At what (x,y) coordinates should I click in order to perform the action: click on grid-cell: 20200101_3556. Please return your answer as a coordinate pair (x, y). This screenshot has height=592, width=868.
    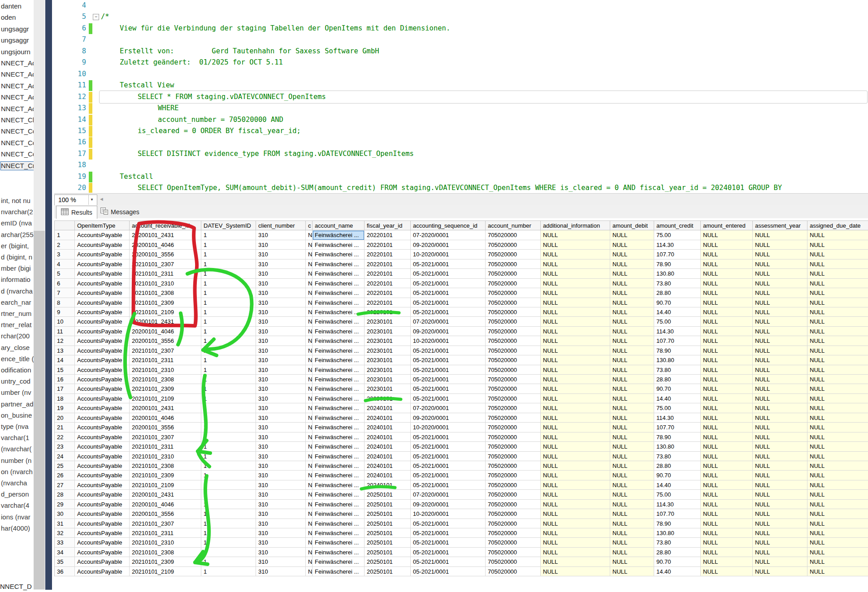
    Looking at the image, I should click on (165, 428).